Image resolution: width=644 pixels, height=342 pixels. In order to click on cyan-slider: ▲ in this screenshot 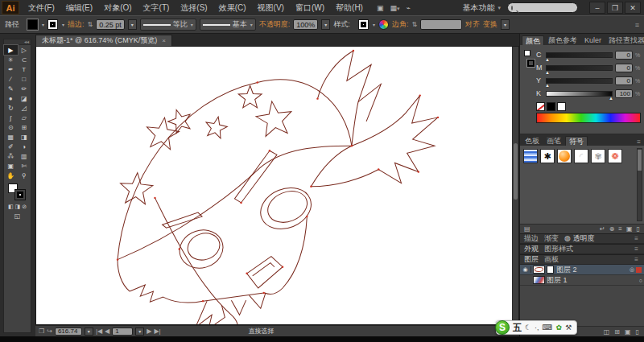, I will do `click(580, 55)`.